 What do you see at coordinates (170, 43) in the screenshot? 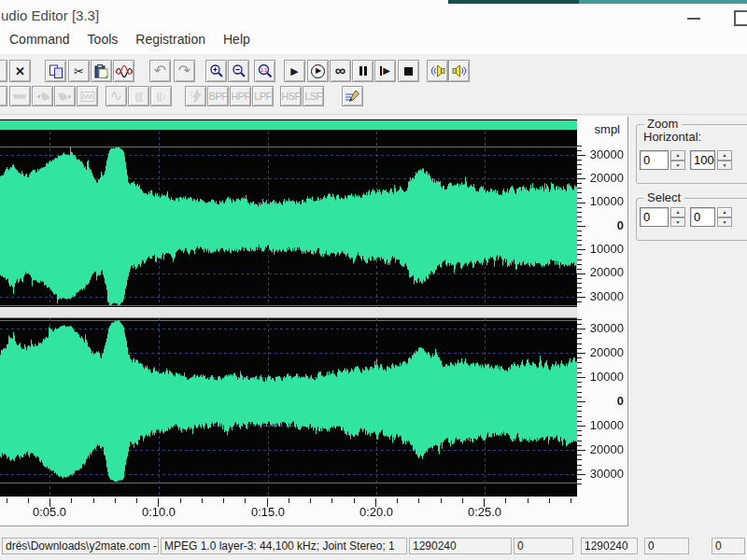
I see `menu-registration: Registration` at bounding box center [170, 43].